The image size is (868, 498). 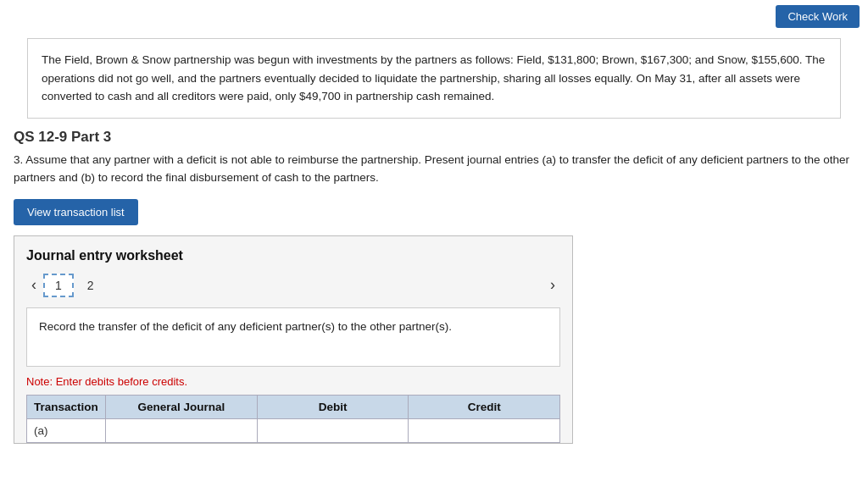 What do you see at coordinates (66, 430) in the screenshot?
I see `transaction-cell: (a)` at bounding box center [66, 430].